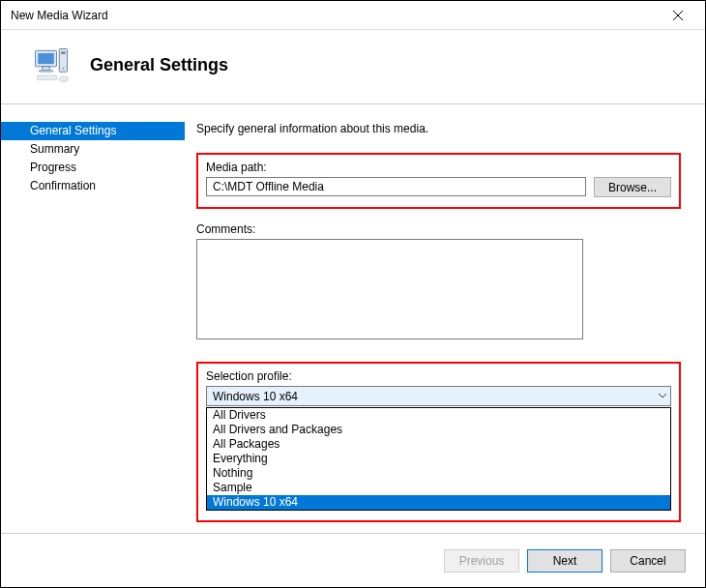 This screenshot has height=588, width=706. What do you see at coordinates (255, 397) in the screenshot?
I see `selection-profile-value: Windows 10 x64` at bounding box center [255, 397].